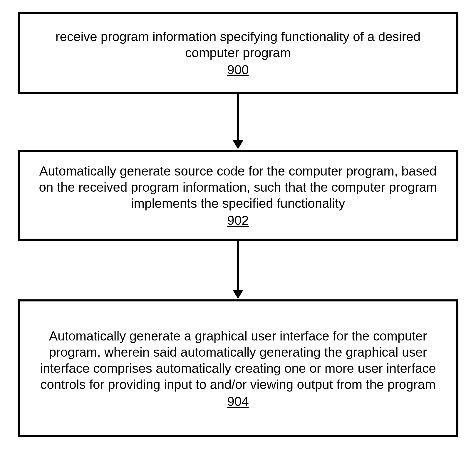  I want to click on step-text: Automatically generate source code for t…, so click(238, 187).